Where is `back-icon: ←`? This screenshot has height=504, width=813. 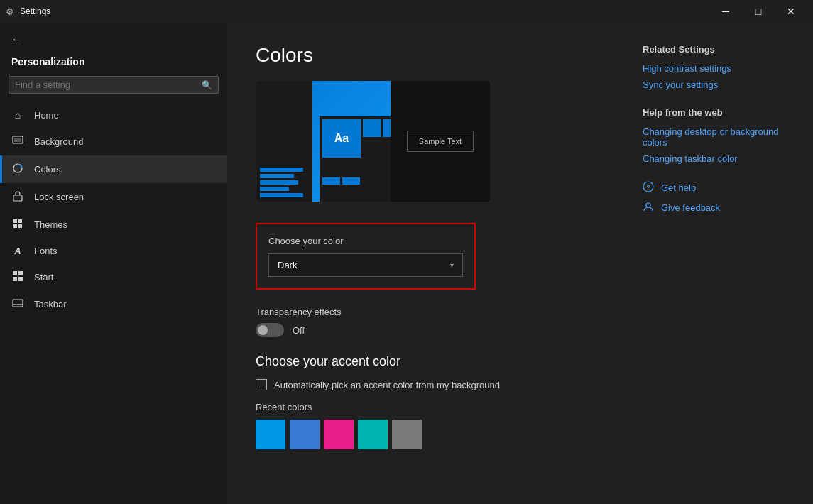
back-icon: ← is located at coordinates (16, 40).